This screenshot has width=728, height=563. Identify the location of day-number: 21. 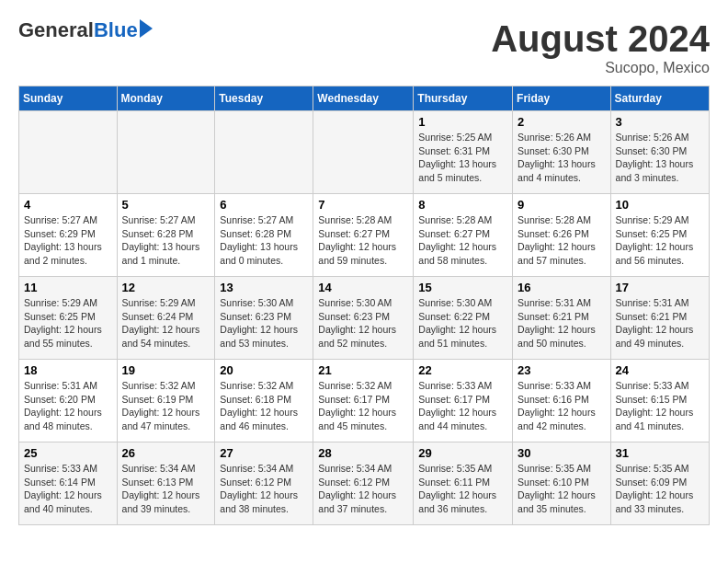
(363, 370).